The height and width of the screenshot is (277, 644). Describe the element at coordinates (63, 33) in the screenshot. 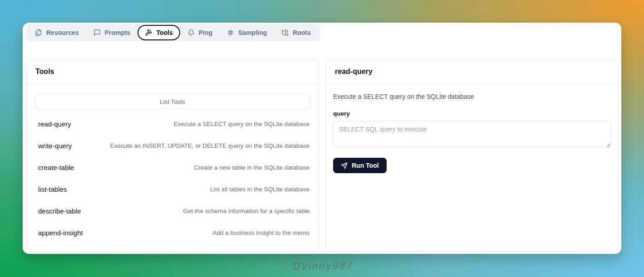

I see `tab-label: Resources` at that location.